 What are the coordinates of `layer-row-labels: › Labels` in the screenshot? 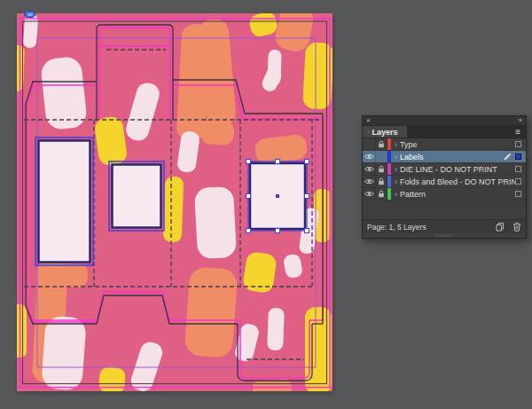 It's located at (444, 157).